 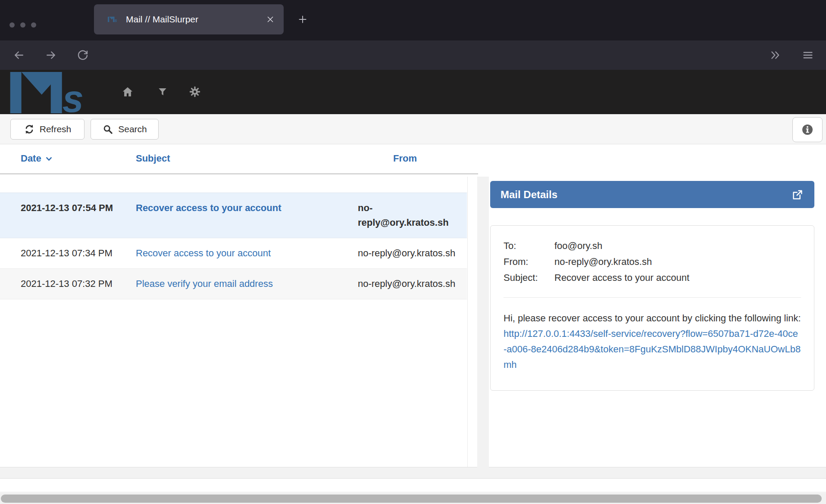 What do you see at coordinates (413, 485) in the screenshot?
I see `footer-strip` at bounding box center [413, 485].